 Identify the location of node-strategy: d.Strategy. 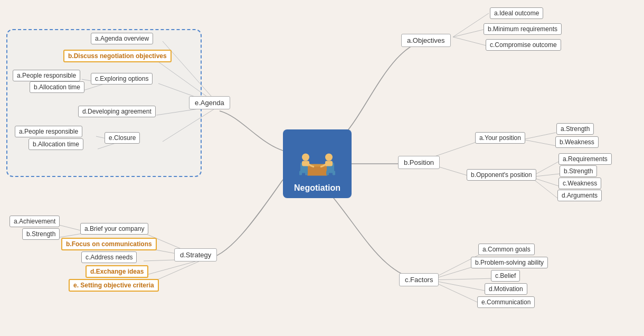
(195, 255).